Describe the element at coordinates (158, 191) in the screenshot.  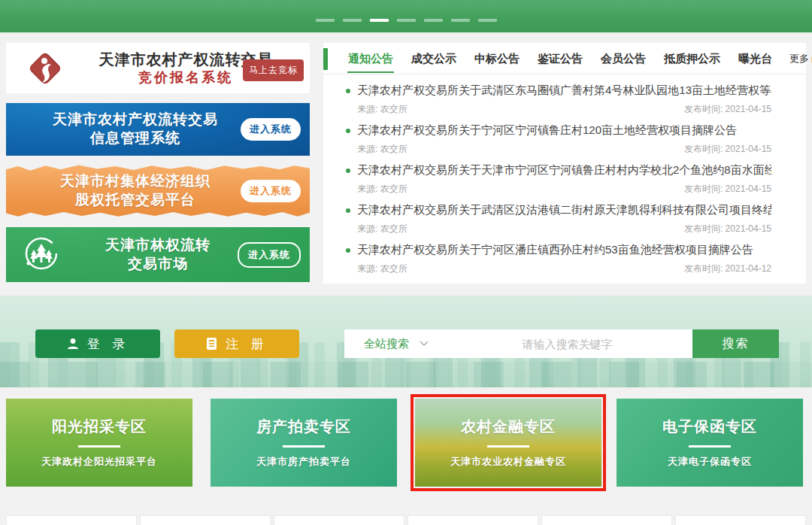
I see `equity-custody-platform-banner: 天津市村集体经济组织 股权托管交易平台 进入系统` at that location.